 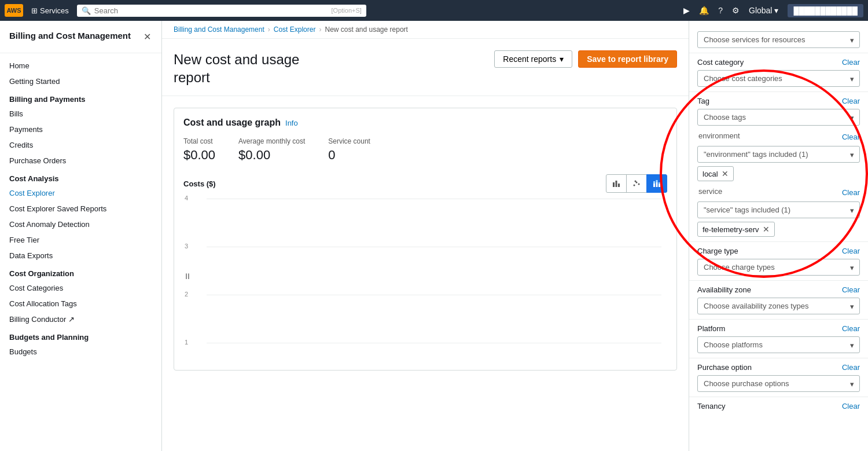 What do you see at coordinates (779, 267) in the screenshot?
I see `charge-type-select: Choose charge types` at bounding box center [779, 267].